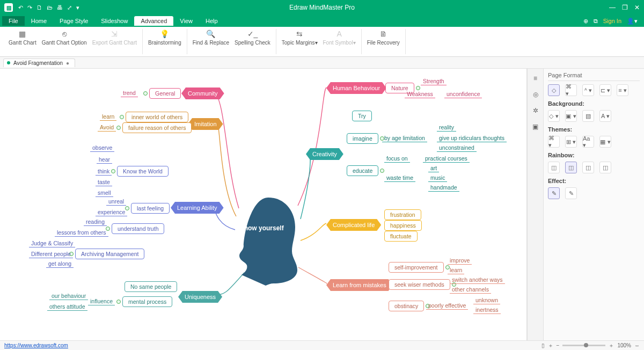 The width and height of the screenshot is (644, 350). I want to click on zoom-slider, so click(584, 346).